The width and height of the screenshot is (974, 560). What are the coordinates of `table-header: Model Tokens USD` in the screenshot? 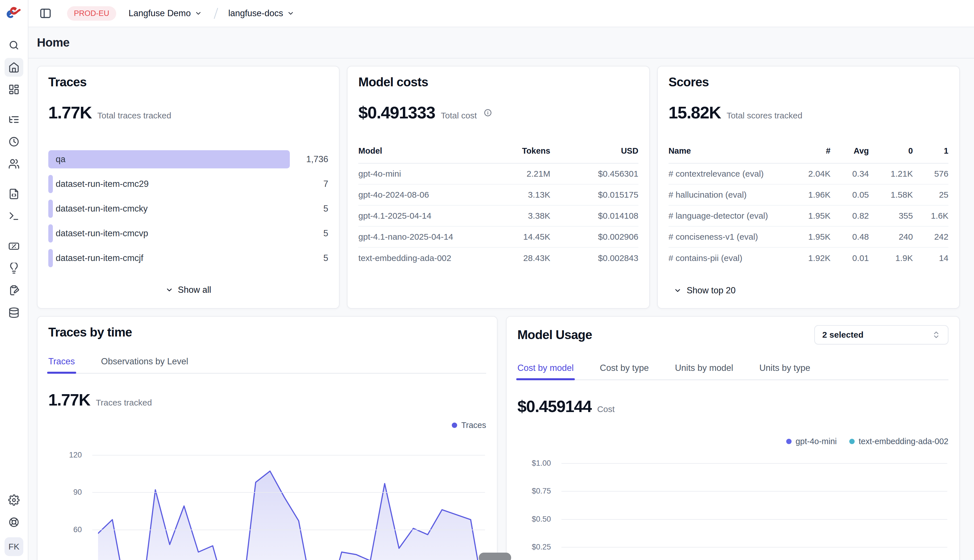 It's located at (498, 155).